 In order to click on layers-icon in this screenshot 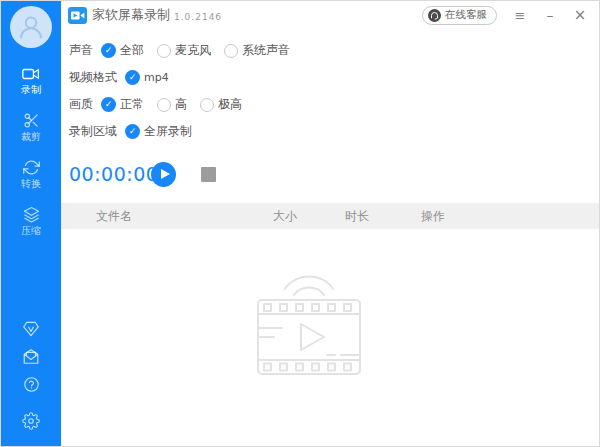, I will do `click(32, 214)`.